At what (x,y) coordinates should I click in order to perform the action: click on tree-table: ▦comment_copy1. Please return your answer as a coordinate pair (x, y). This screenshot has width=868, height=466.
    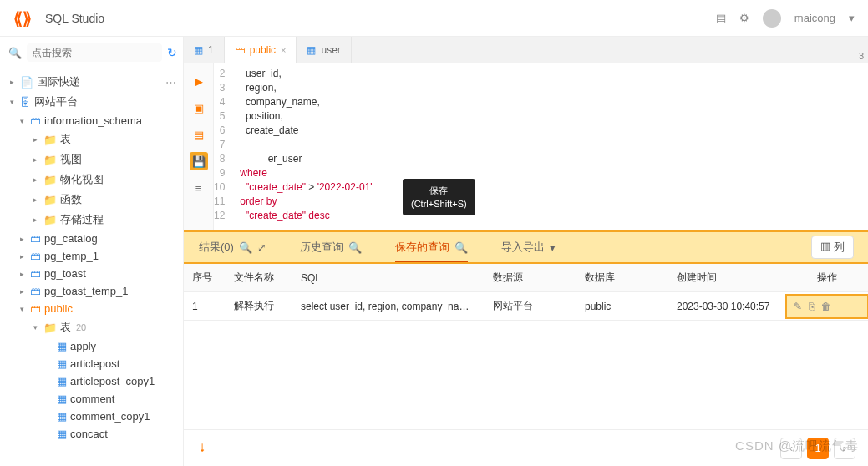
    Looking at the image, I should click on (92, 416).